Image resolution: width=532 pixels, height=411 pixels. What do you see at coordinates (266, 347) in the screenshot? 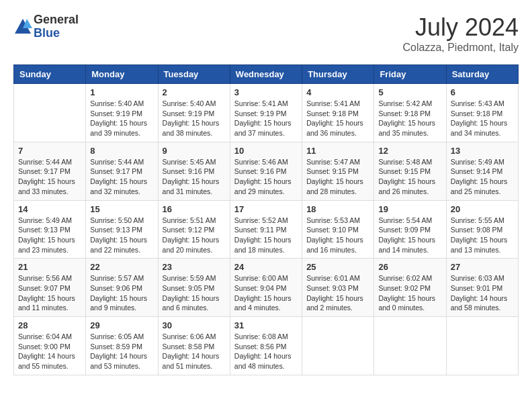
I see `calendar-day-cell: 31Sunrise: 6:08 AMSunset: 8:56 PMDayligh…` at bounding box center [266, 347].